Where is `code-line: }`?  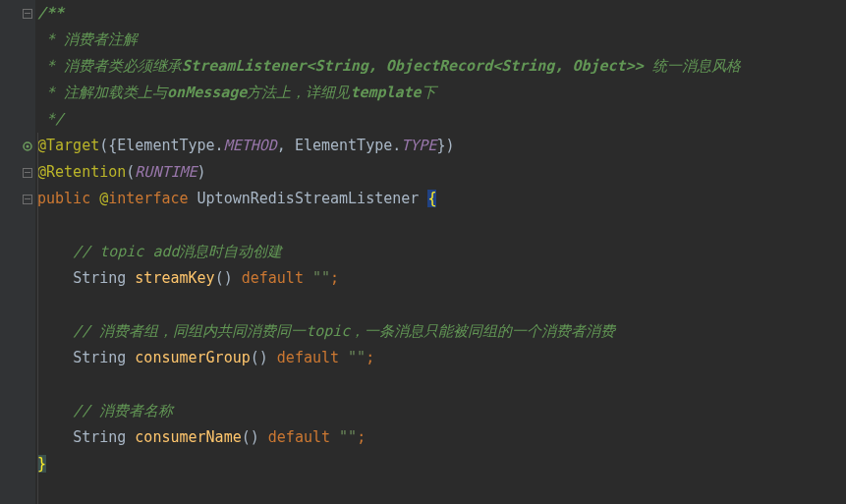 code-line: } is located at coordinates (442, 464).